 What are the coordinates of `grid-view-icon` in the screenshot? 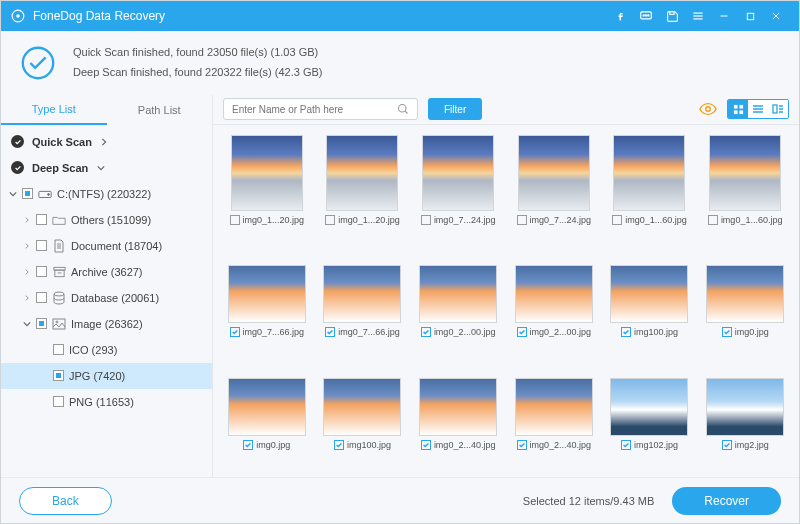 It's located at (738, 109).